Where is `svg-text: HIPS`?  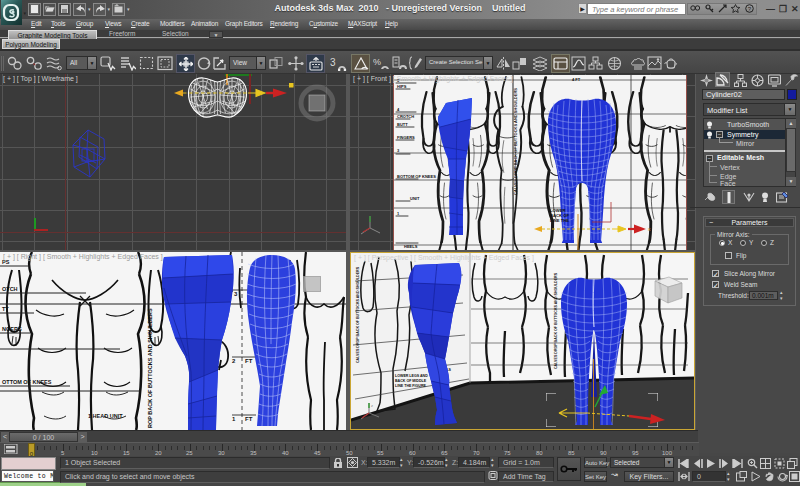
svg-text: HIPS is located at coordinates (402, 86).